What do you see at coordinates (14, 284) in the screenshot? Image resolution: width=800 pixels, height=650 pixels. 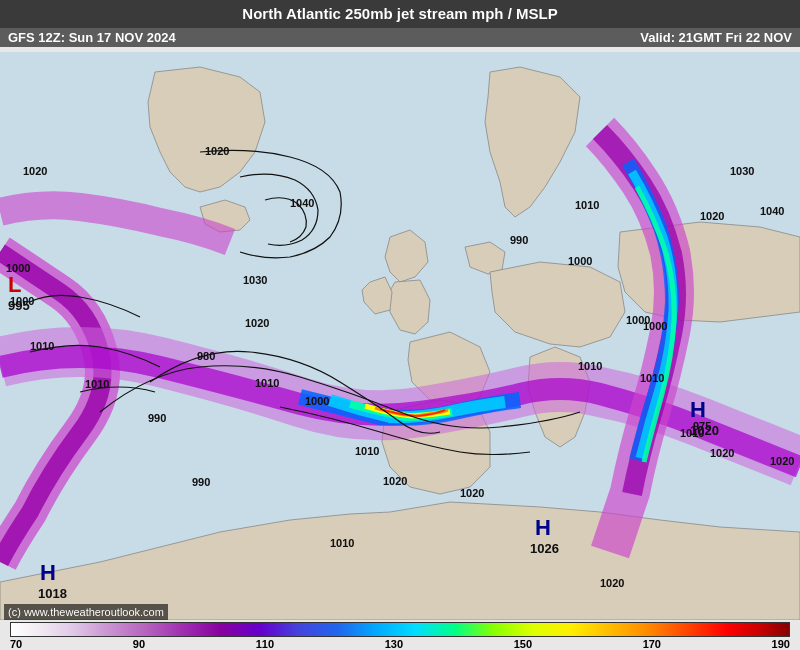 I see `svg-text: L` at bounding box center [14, 284].